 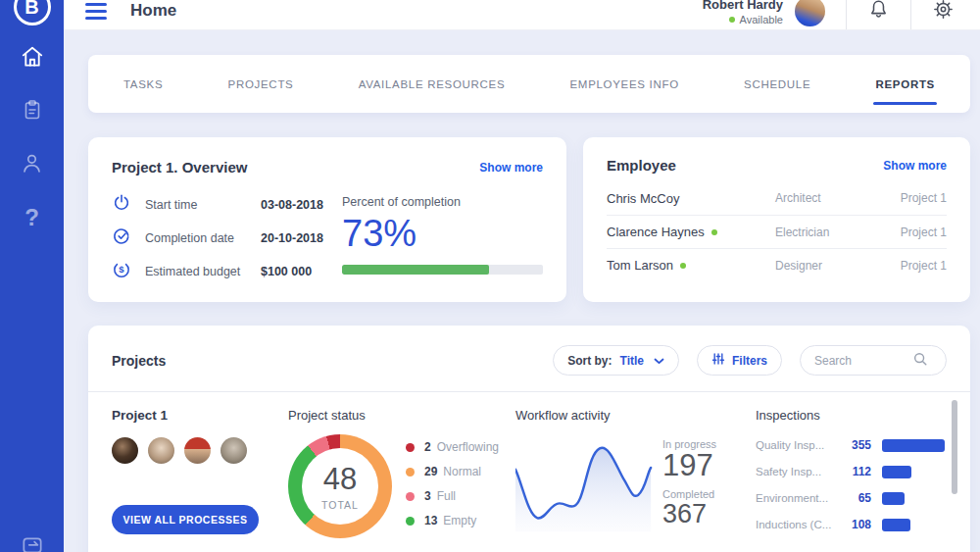 I want to click on clipboard-icon, so click(x=32, y=112).